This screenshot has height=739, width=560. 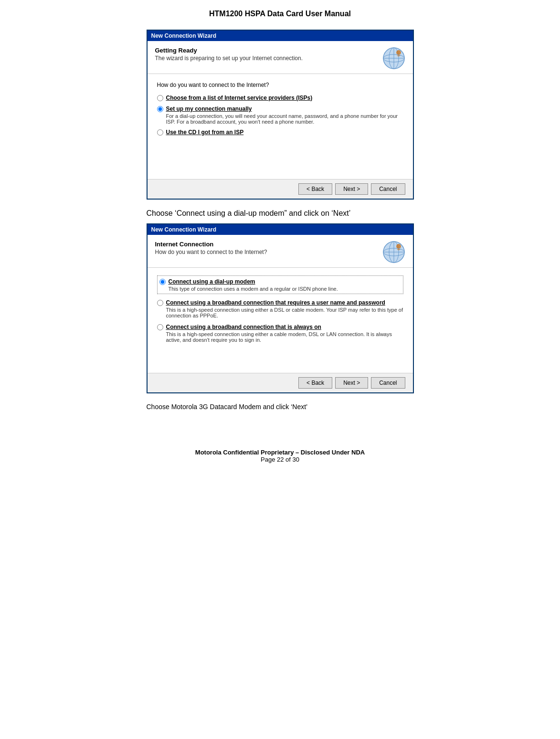 I want to click on wizard1-header-subtitle: The wizard is preparing to set up your I…, so click(x=229, y=58).